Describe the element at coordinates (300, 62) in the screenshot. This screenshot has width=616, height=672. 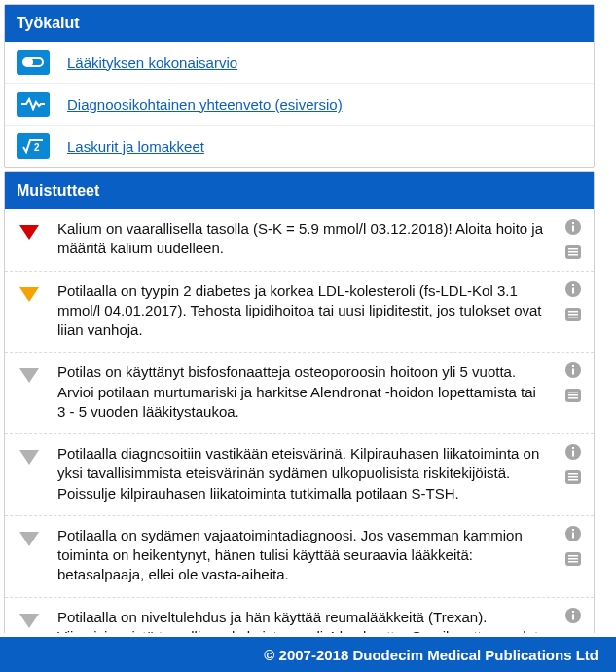
I see `tool-item-medication-review: Lääkityksen kokonaisarvio` at that location.